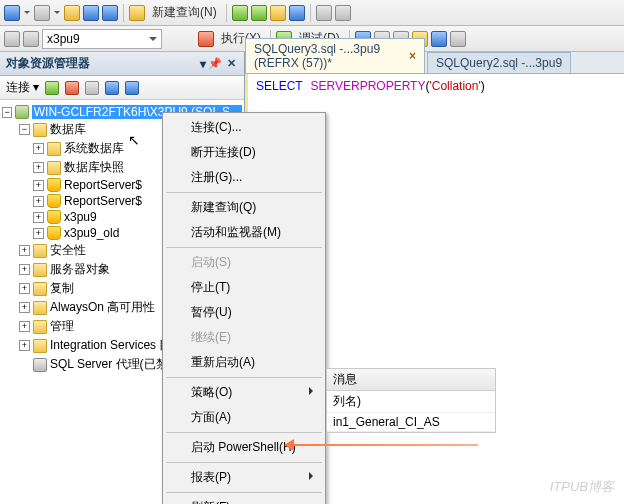 This screenshot has width=624, height=504. I want to click on sql-function: SERVERPROPERTY, so click(368, 86).